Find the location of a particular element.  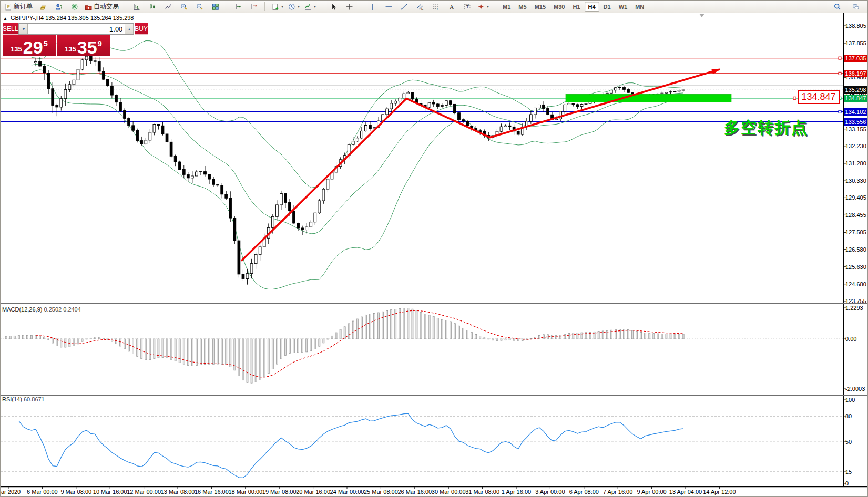

zoom-in-icon is located at coordinates (184, 7).